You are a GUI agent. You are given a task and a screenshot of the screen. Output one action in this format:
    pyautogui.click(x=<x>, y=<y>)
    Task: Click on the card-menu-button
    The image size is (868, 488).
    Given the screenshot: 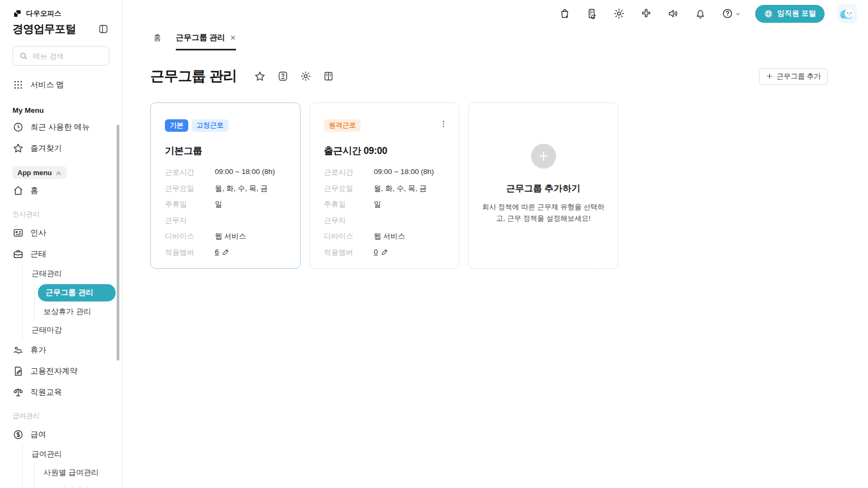 What is the action you would take?
    pyautogui.click(x=444, y=124)
    